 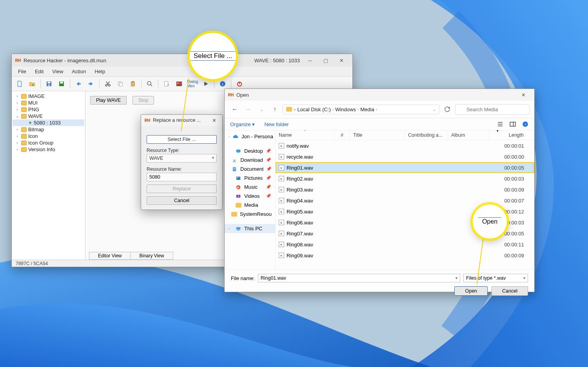 I want to click on sidebar-item-music: Music📌, so click(x=250, y=187).